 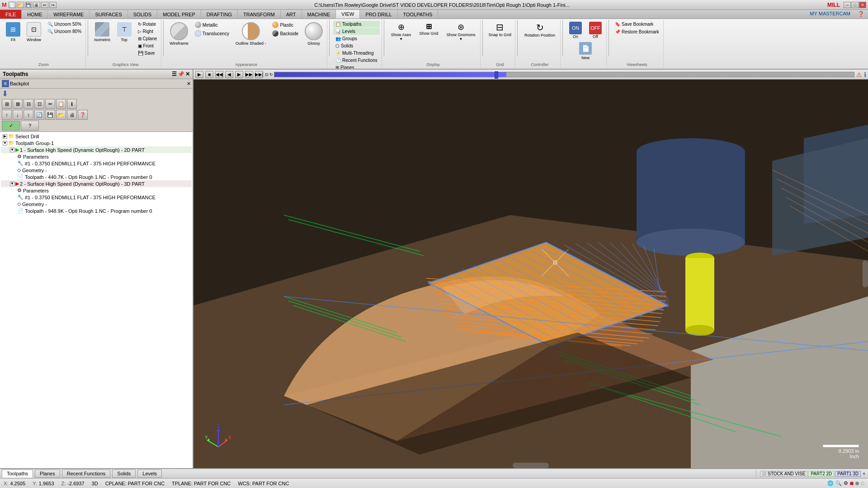 I want to click on tree-item-op2-params: ⚙ Parameters, so click(x=96, y=191).